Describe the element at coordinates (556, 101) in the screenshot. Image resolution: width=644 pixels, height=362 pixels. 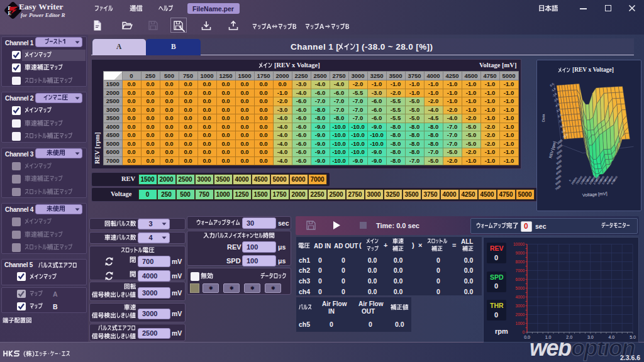
I see `svg-text: -3.0` at that location.